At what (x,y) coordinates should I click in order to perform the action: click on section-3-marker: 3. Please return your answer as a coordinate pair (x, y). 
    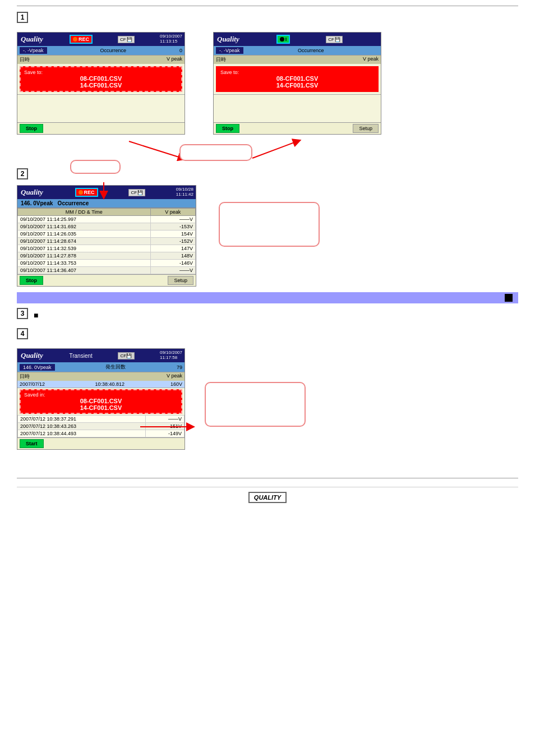
    Looking at the image, I should click on (22, 314).